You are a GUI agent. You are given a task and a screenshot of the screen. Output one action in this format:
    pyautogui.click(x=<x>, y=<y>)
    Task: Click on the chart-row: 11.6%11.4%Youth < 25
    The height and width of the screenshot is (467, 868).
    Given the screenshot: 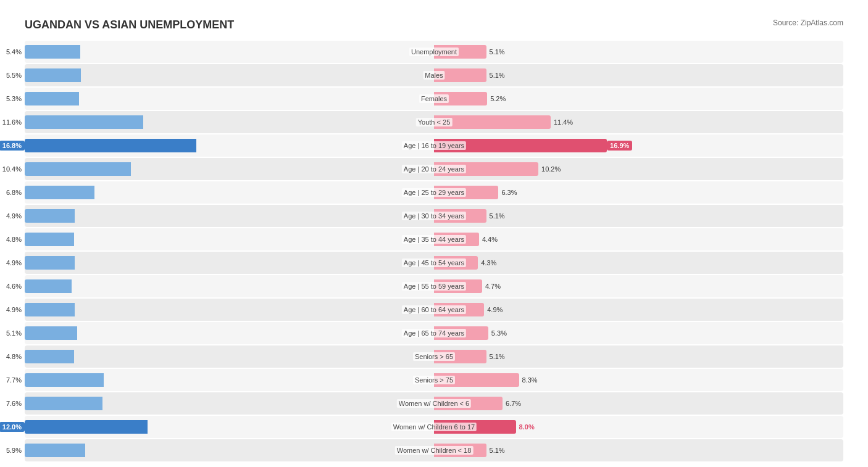 What is the action you would take?
    pyautogui.click(x=434, y=122)
    